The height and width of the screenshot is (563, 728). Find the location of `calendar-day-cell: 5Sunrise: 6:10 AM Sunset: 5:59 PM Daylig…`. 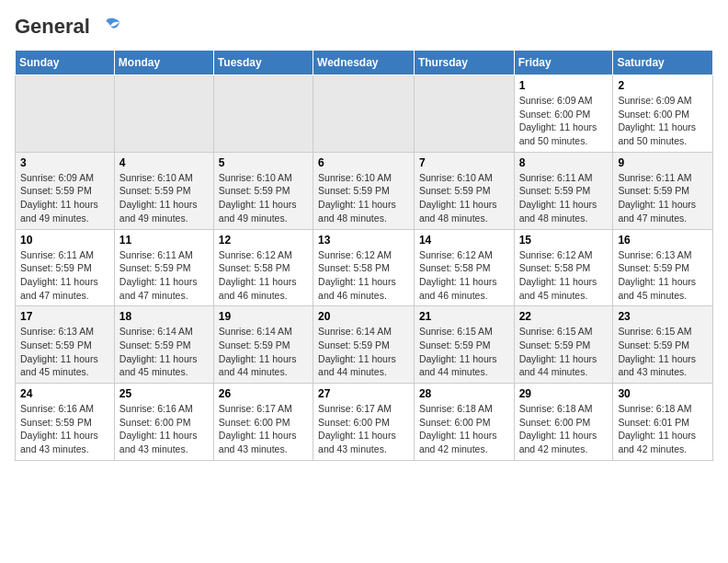

calendar-day-cell: 5Sunrise: 6:10 AM Sunset: 5:59 PM Daylig… is located at coordinates (263, 190).